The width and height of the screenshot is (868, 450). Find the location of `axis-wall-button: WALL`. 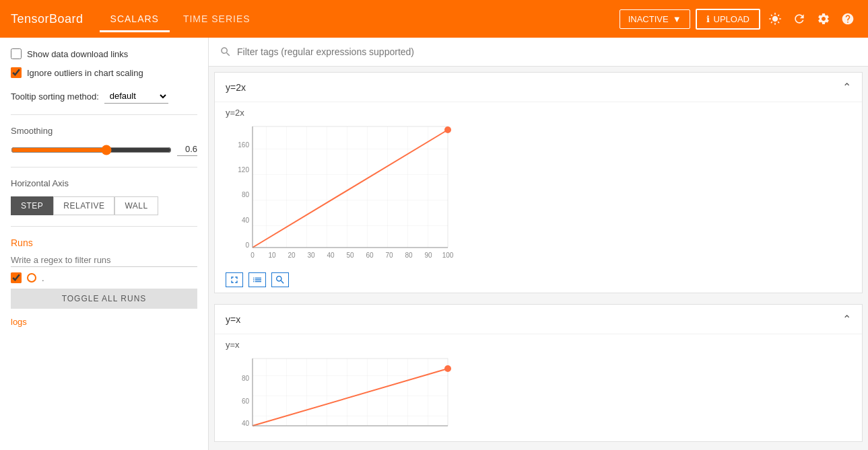

axis-wall-button: WALL is located at coordinates (136, 206).